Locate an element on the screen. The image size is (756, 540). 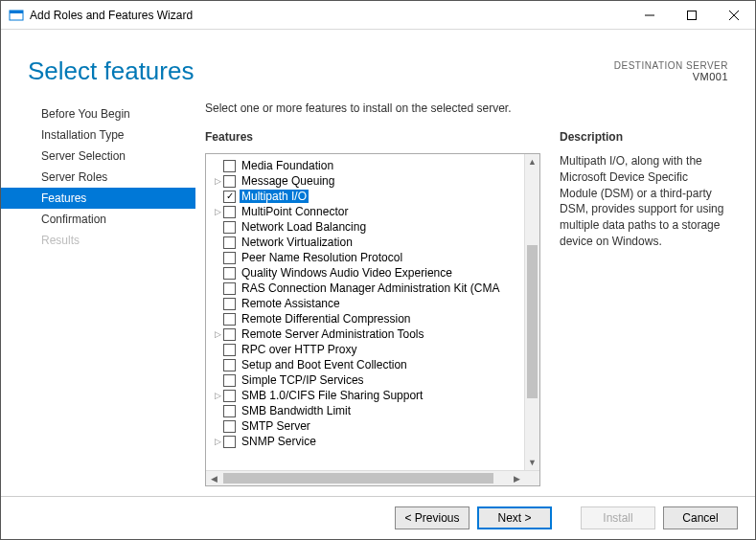
maximize-button is located at coordinates (692, 15).